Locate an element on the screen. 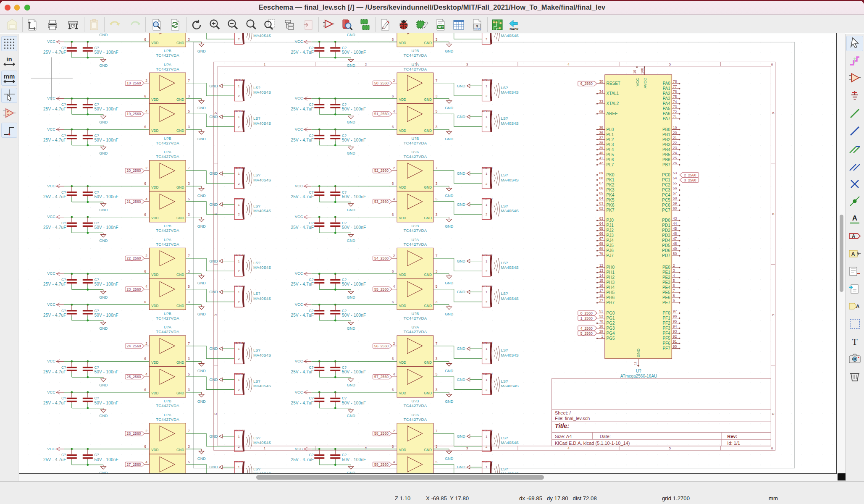 The width and height of the screenshot is (864, 504). svg-text: 69 is located at coordinates (601, 249).